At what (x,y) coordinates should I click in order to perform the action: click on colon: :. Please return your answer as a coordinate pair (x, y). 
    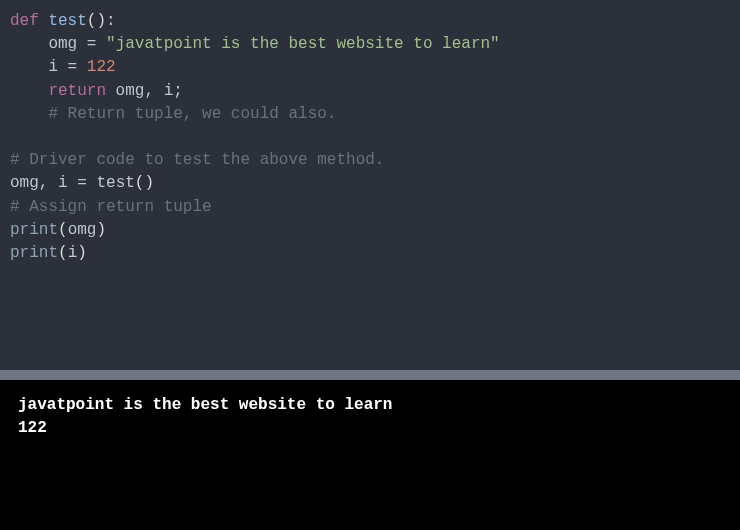
    Looking at the image, I should click on (111, 21).